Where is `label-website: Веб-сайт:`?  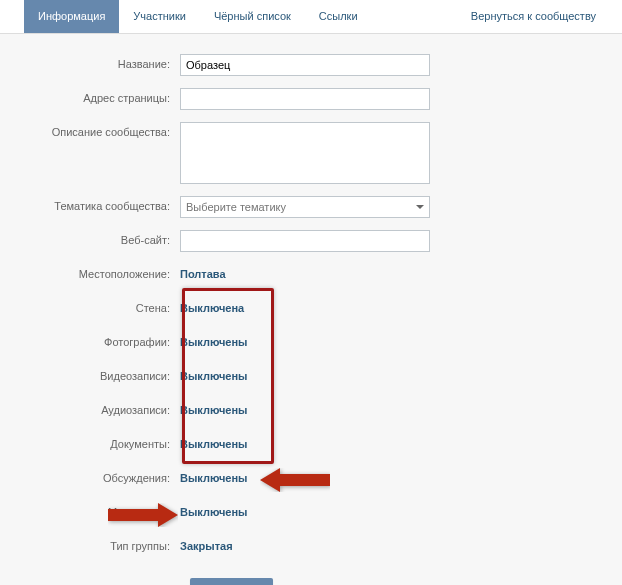 label-website: Веб-сайт: is located at coordinates (90, 238).